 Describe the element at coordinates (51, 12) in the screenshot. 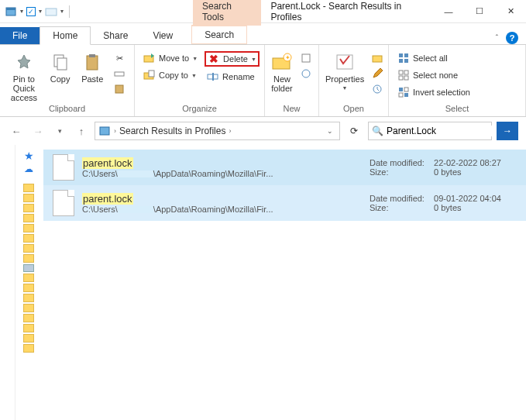

I see `qat-folder-icon` at that location.